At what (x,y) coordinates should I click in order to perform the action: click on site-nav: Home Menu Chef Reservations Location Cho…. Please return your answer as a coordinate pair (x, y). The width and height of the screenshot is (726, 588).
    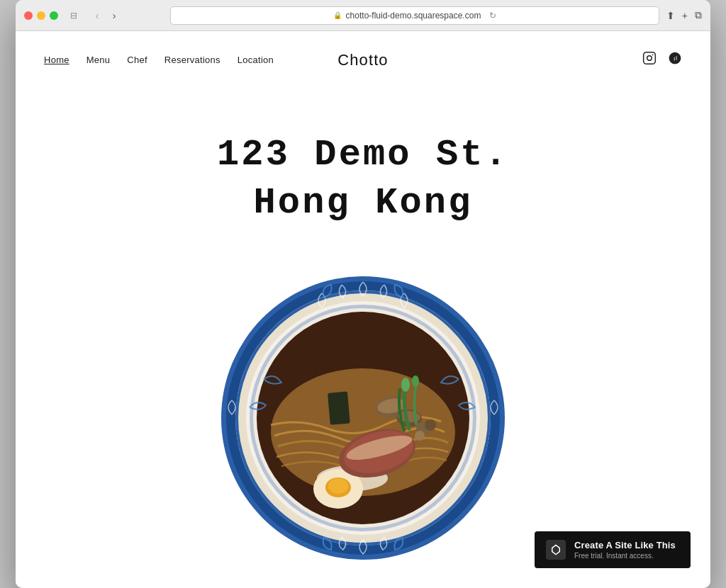
    Looking at the image, I should click on (363, 60).